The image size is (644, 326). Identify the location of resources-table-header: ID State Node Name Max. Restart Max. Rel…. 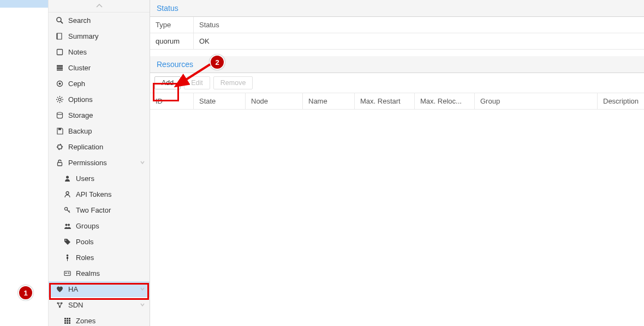
(397, 101).